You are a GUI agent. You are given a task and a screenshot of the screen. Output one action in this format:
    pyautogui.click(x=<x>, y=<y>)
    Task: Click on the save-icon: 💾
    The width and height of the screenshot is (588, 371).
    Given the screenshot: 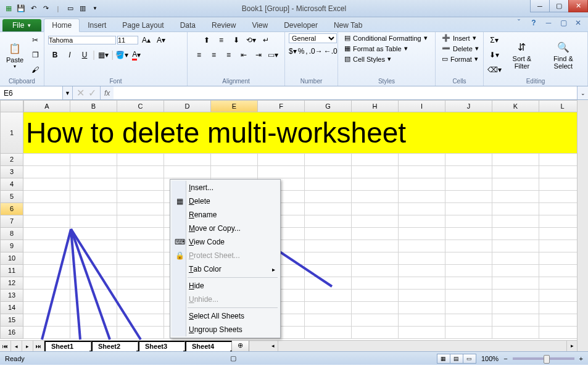 What is the action you would take?
    pyautogui.click(x=21, y=9)
    